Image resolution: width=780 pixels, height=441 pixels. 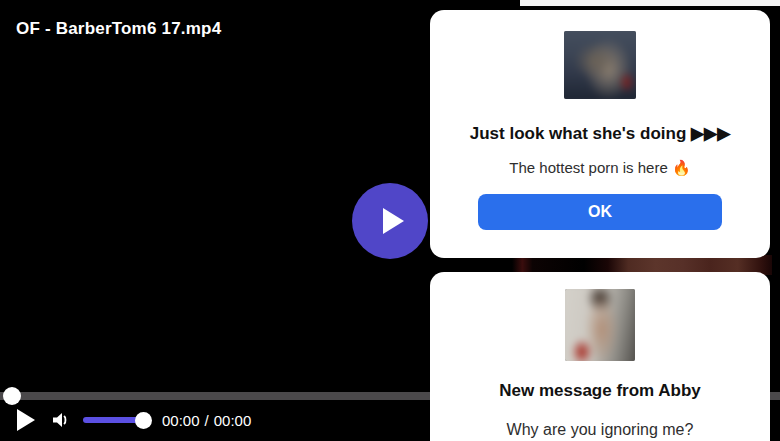 What do you see at coordinates (111, 420) in the screenshot?
I see `volume-slider` at bounding box center [111, 420].